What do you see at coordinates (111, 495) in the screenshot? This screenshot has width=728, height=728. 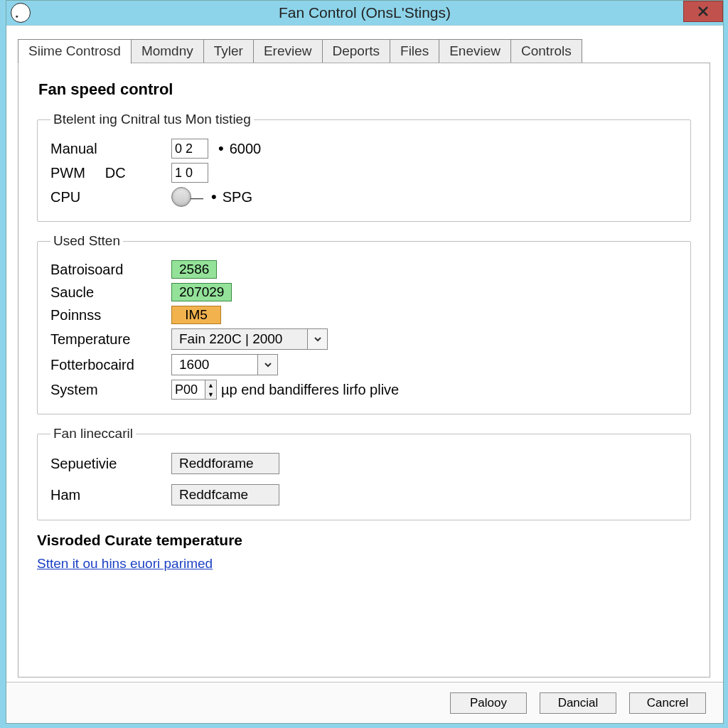 I see `ham-label: Ham` at bounding box center [111, 495].